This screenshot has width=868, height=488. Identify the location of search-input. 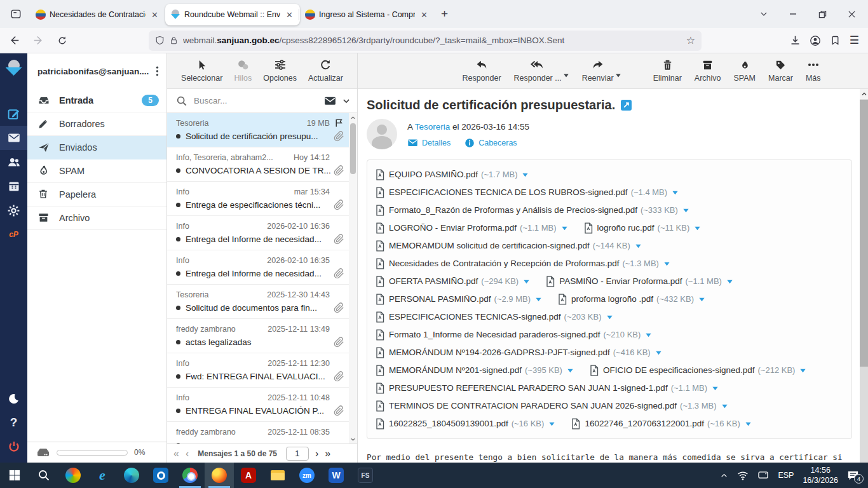
(259, 100).